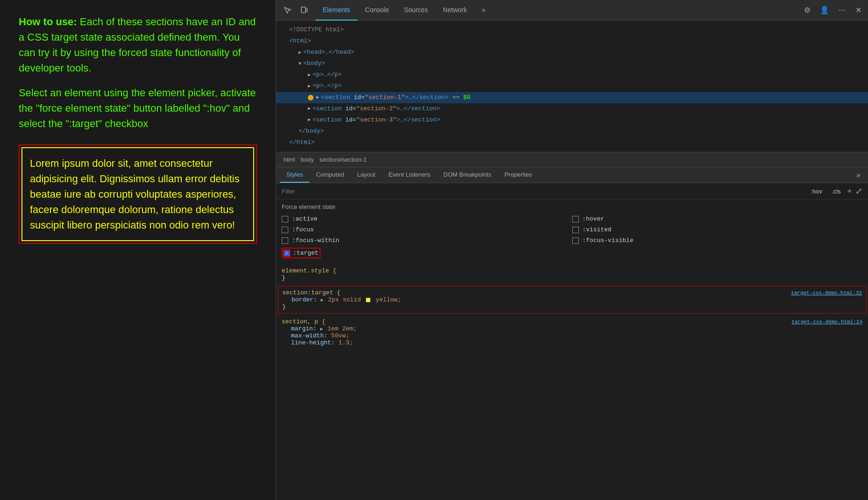 This screenshot has width=868, height=500. What do you see at coordinates (572, 64) in the screenshot?
I see `tree-body: ▼ <body>` at bounding box center [572, 64].